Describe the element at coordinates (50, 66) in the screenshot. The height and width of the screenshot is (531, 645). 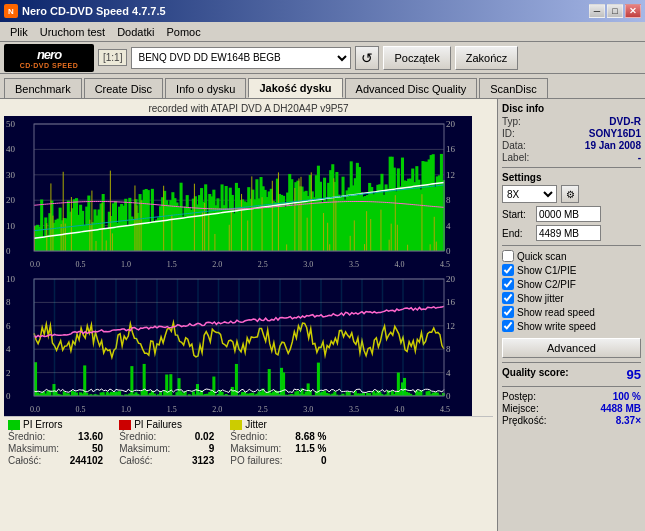
I see `logo-subtitle: CD·DVD SPEED` at that location.